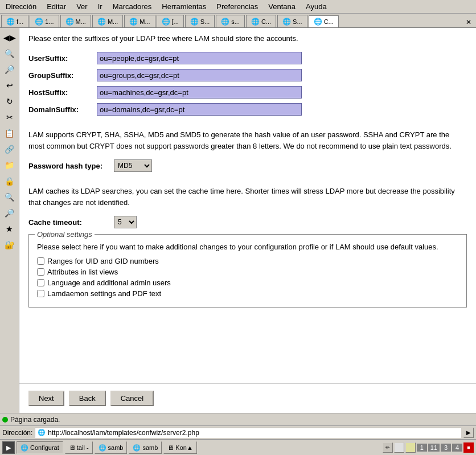 This screenshot has width=476, height=455. I want to click on checkbox-row-2: Language and additional admin users, so click(248, 282).